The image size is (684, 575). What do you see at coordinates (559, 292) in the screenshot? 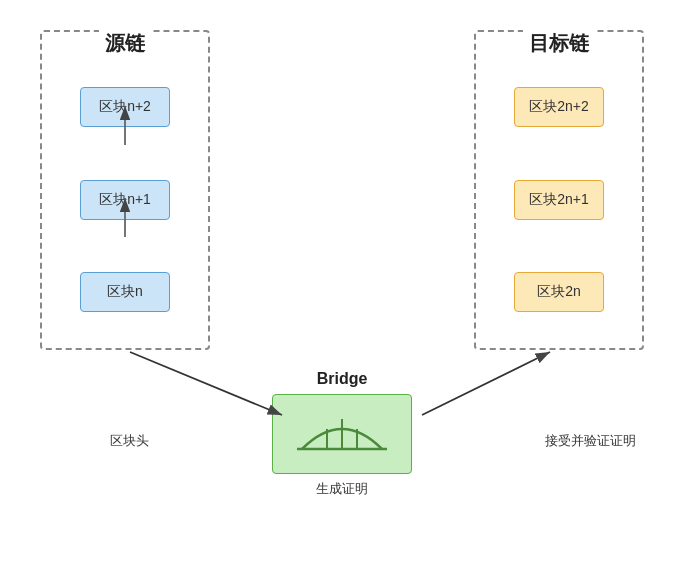
I see `block-2n: 区块2n` at bounding box center [559, 292].